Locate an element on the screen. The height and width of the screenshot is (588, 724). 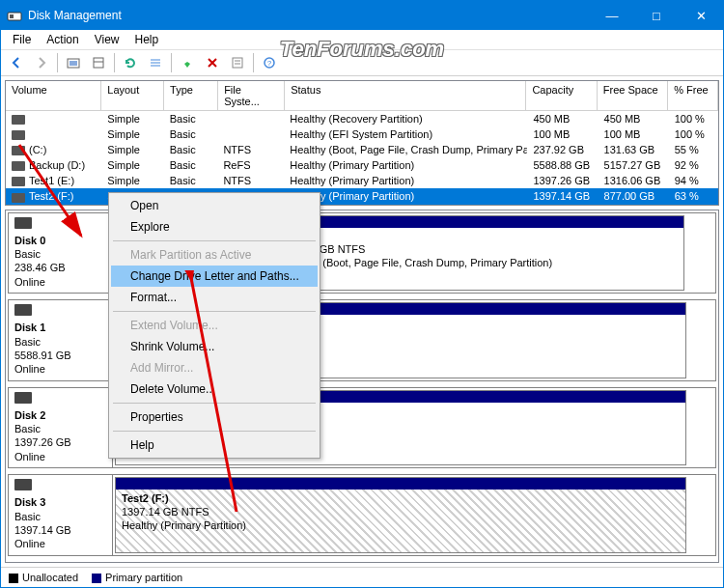
properties-icon is located at coordinates (237, 63).